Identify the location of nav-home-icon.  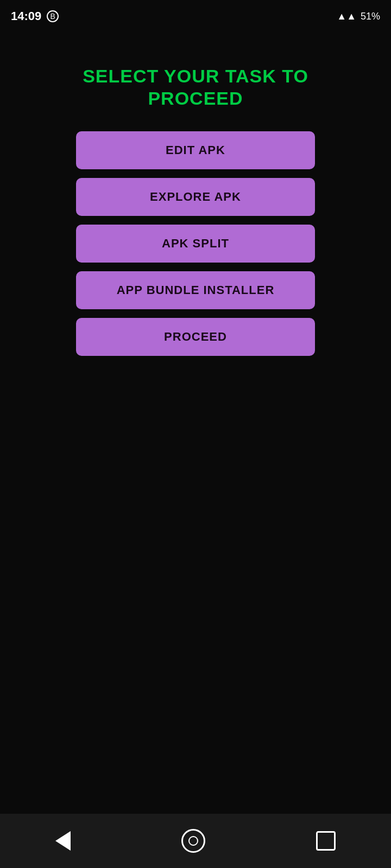
(193, 841).